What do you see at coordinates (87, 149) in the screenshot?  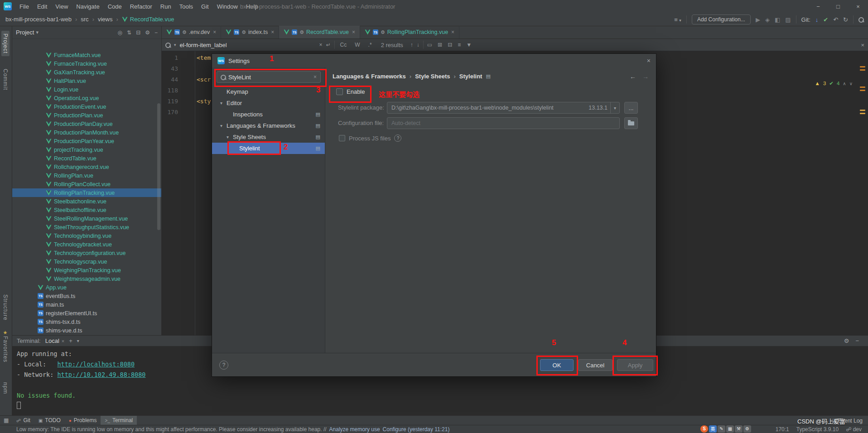 I see `project-file: TS projectTracking.vue` at bounding box center [87, 149].